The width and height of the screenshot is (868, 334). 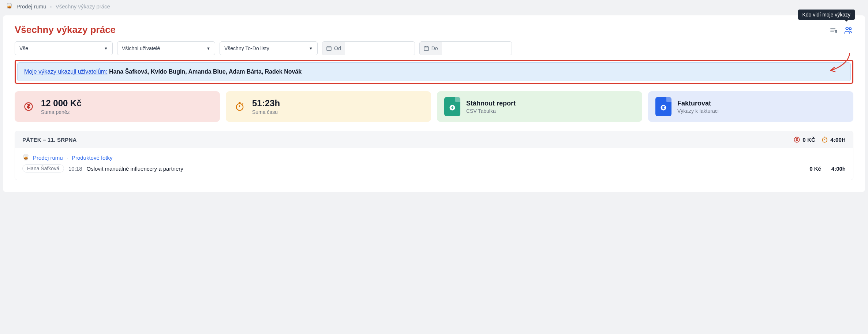 What do you see at coordinates (48, 157) in the screenshot?
I see `entry-project-link: Prodej rumu` at bounding box center [48, 157].